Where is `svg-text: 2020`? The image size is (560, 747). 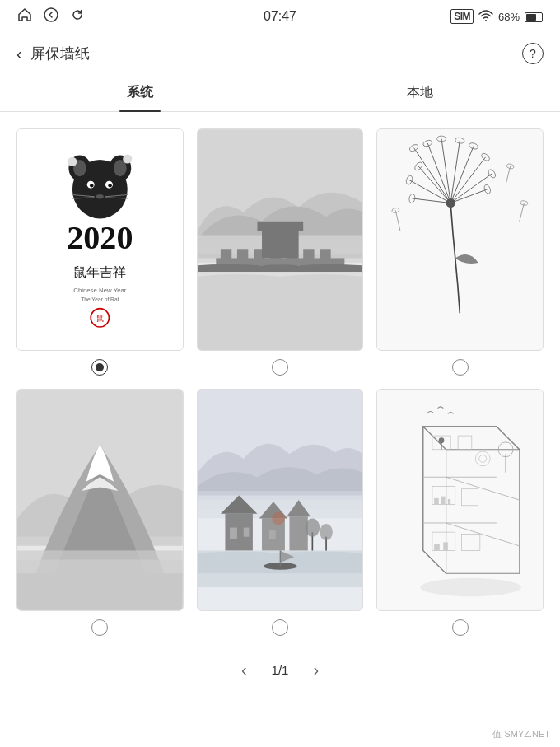 svg-text: 2020 is located at coordinates (100, 237).